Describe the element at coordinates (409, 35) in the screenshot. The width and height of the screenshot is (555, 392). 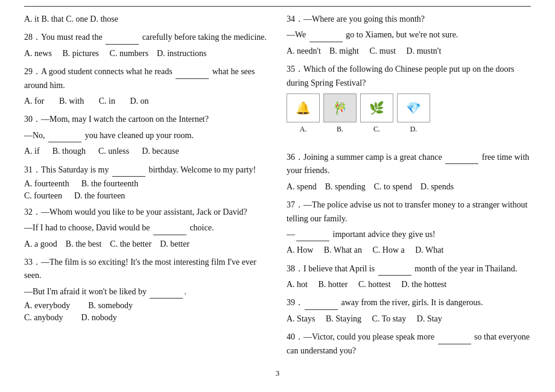
I see `q34-reply: —We go to Xiamen, but we're not sure.` at that location.